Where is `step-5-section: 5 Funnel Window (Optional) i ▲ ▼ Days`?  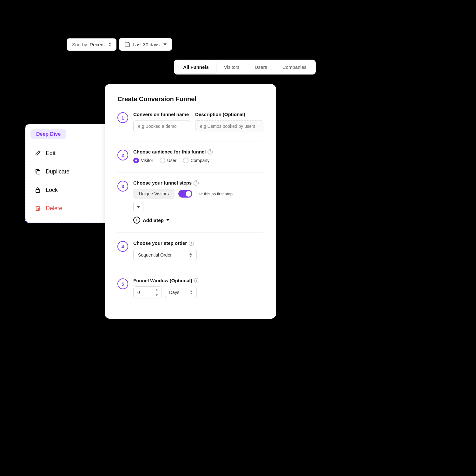
step-5-section: 5 Funnel Window (Optional) i ▲ ▼ Days is located at coordinates (190, 288).